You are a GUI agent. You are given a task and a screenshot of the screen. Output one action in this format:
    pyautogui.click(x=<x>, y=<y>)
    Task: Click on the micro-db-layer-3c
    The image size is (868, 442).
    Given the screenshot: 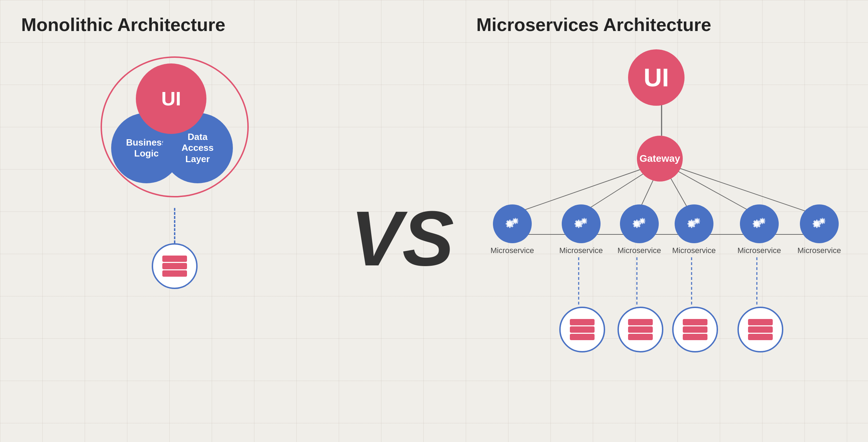 What is the action you would take?
    pyautogui.click(x=695, y=337)
    